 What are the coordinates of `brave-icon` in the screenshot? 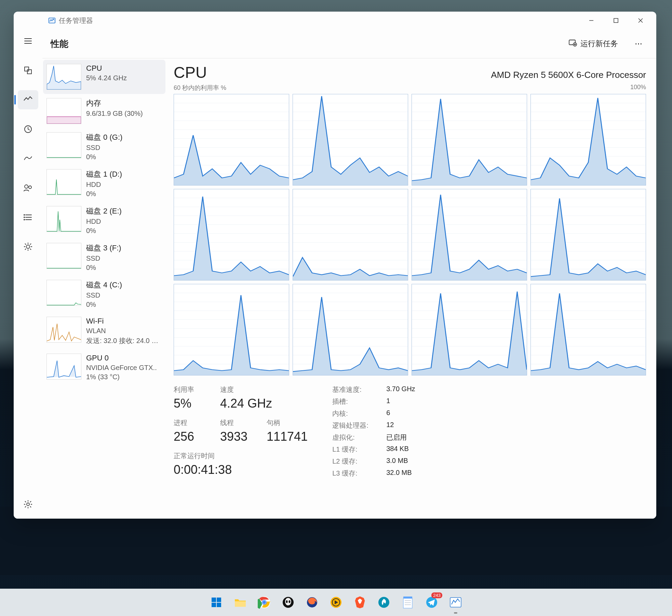 It's located at (360, 602).